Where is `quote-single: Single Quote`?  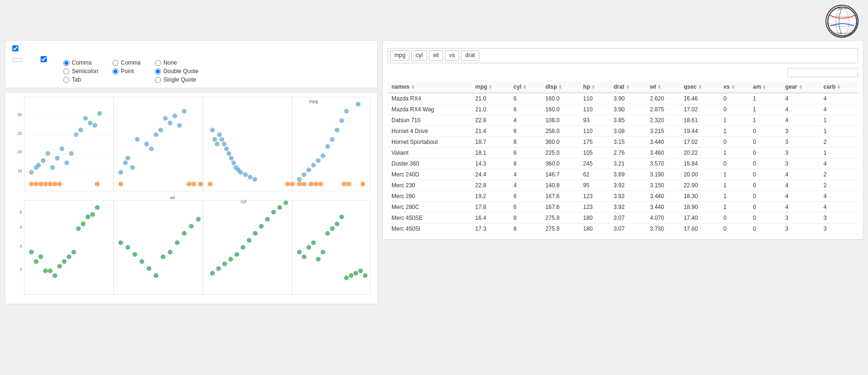
quote-single: Single Quote is located at coordinates (177, 80).